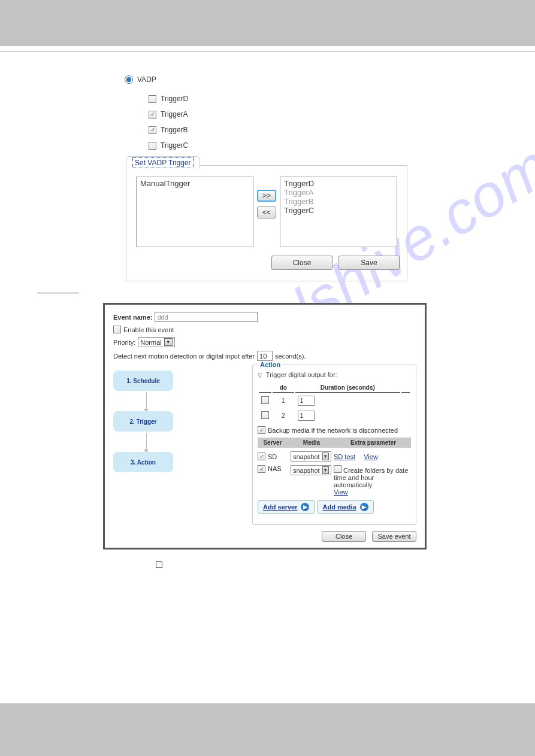  I want to click on trigger-label: TriggerB, so click(174, 130).